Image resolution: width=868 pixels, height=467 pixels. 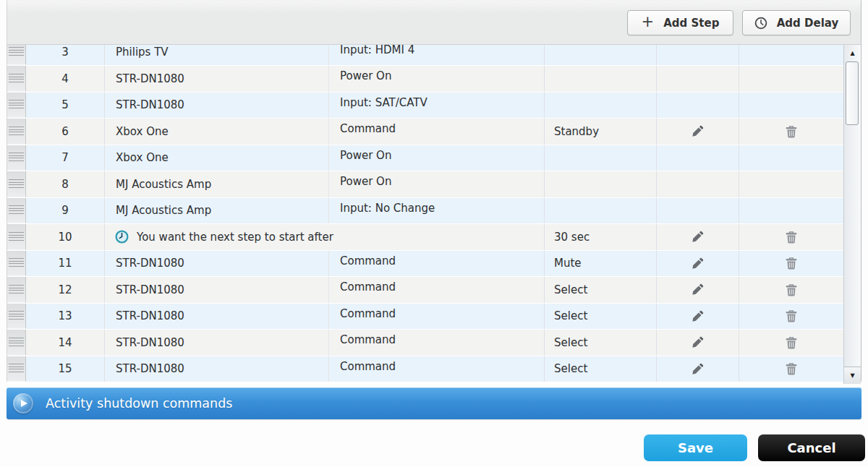 What do you see at coordinates (437, 184) in the screenshot?
I see `command-name: Power On` at bounding box center [437, 184].